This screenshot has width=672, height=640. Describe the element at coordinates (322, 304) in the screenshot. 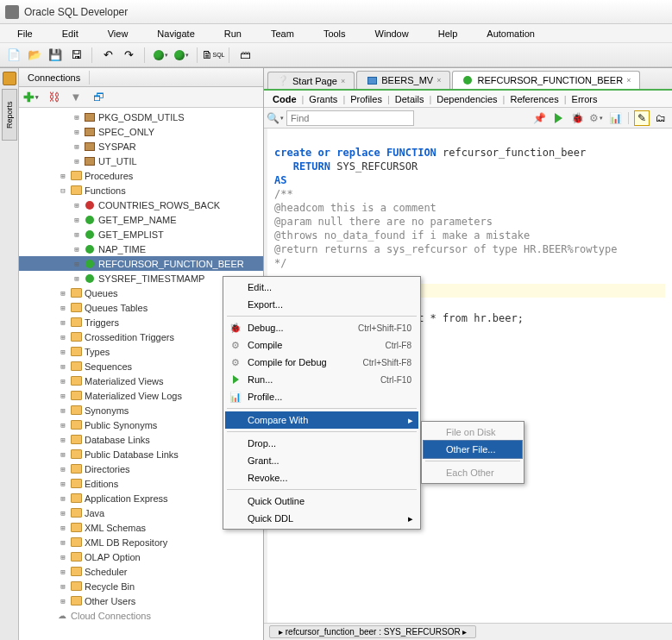

I see `ctx-export: Export...` at that location.